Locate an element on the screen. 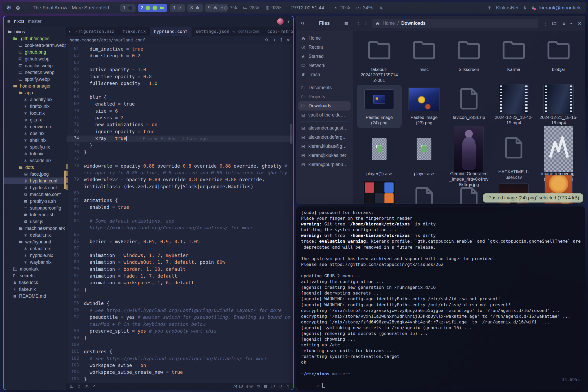  network-name: KlukasNet is located at coordinates (507, 8).